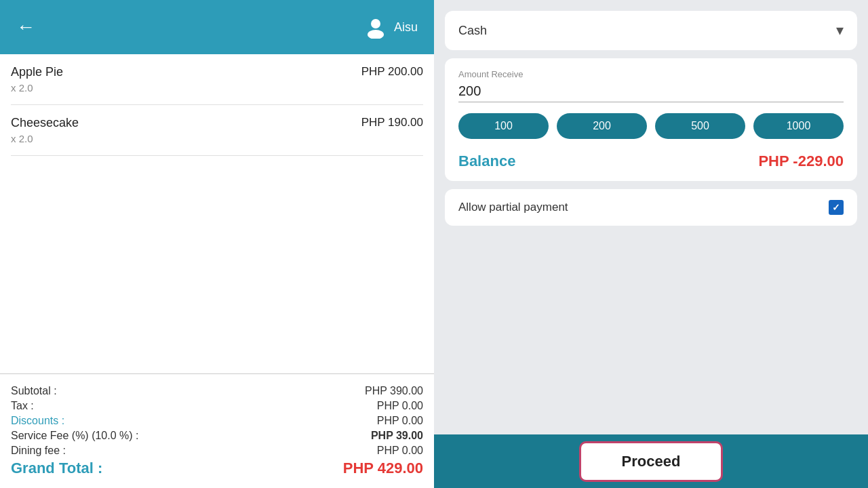  I want to click on item-details-0: Apple Pie x 2.0, so click(37, 79).